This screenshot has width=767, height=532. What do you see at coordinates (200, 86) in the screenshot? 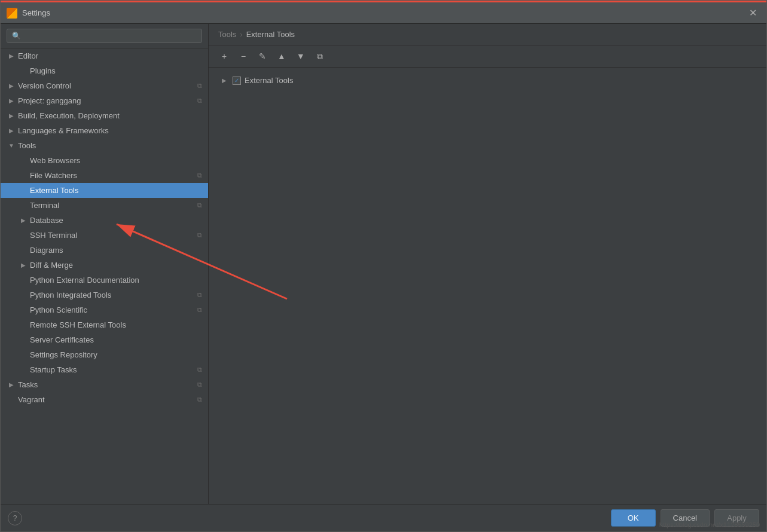
I see `copy-icon-version-control: ⧉` at bounding box center [200, 86].